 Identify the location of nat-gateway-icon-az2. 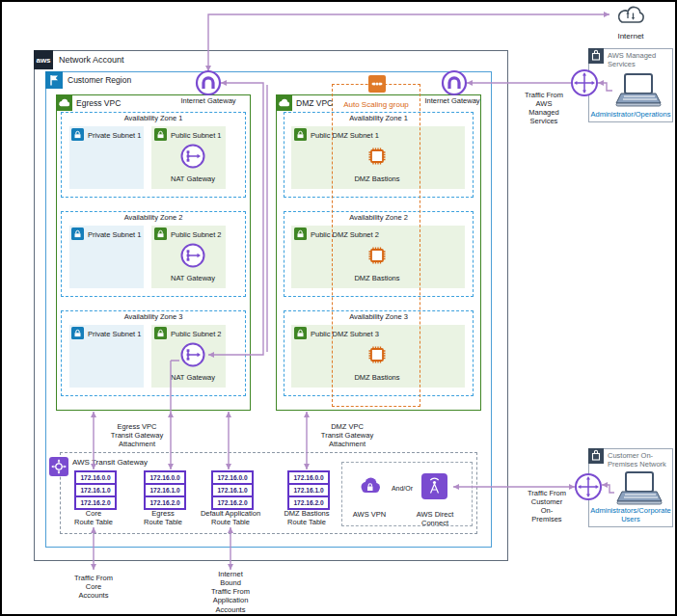
(193, 255).